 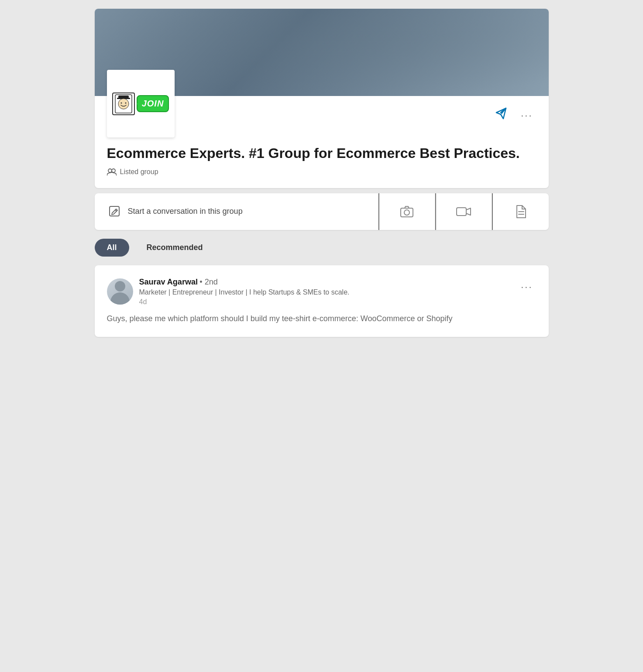 What do you see at coordinates (322, 142) in the screenshot?
I see `group-info-section: JOIN ... Ecommerce Experts. #1 Group for…` at bounding box center [322, 142].